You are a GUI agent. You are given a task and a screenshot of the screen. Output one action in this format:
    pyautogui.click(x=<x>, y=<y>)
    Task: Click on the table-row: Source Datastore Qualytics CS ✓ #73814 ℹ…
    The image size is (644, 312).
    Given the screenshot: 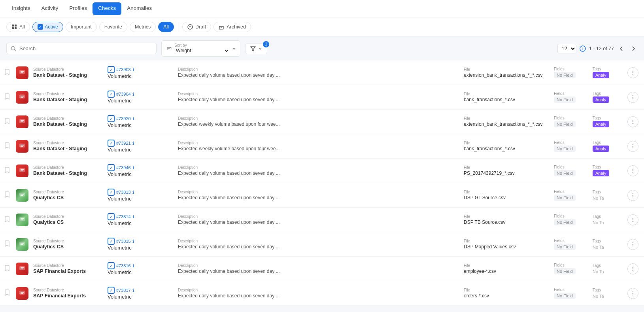 What is the action you would take?
    pyautogui.click(x=322, y=220)
    